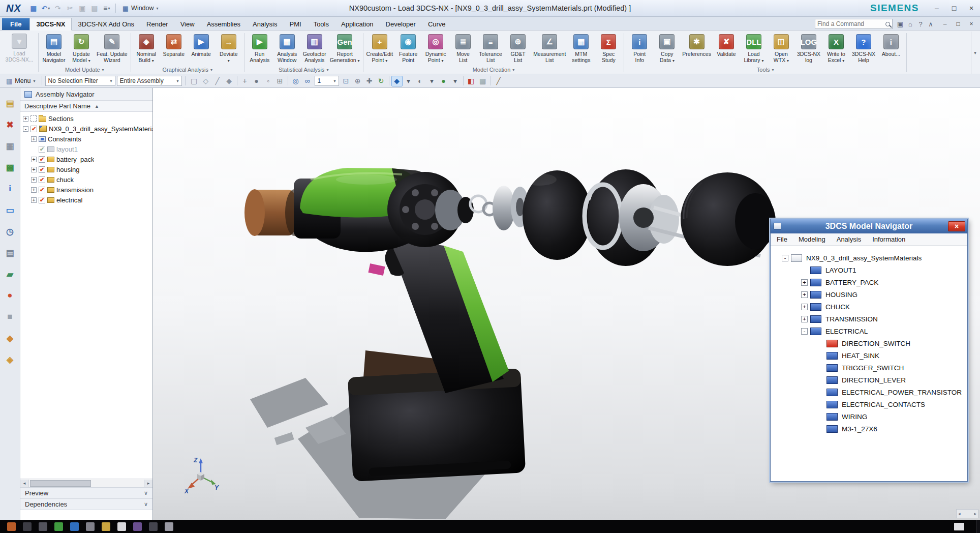 The height and width of the screenshot is (533, 980). What do you see at coordinates (381, 81) in the screenshot?
I see `toolbar-icon: ↻` at bounding box center [381, 81].